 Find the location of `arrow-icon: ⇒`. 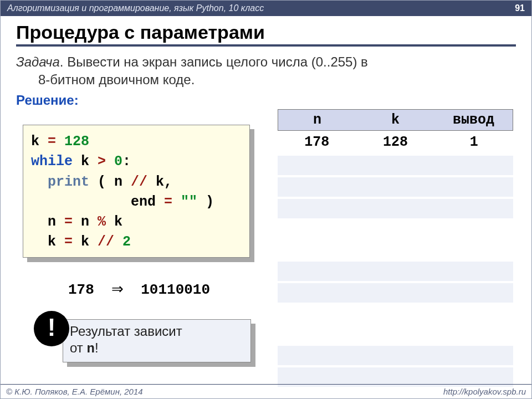

arrow-icon: ⇒ is located at coordinates (117, 289).